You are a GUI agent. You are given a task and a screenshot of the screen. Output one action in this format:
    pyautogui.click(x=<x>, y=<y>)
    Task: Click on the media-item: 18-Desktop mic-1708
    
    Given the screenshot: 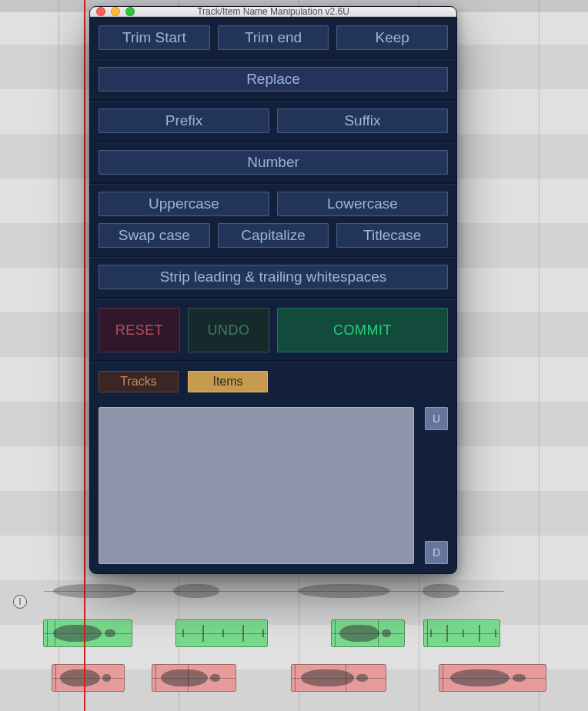 What is the action you would take?
    pyautogui.click(x=194, y=678)
    